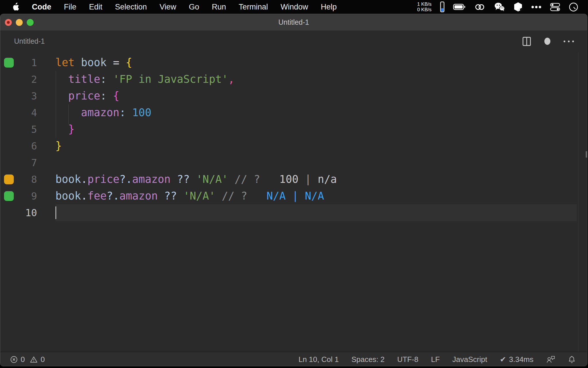 The image size is (588, 368). Describe the element at coordinates (294, 7) in the screenshot. I see `macos-menu-bar: Code FileEditSelectionViewGoRunTerminalW…` at that location.